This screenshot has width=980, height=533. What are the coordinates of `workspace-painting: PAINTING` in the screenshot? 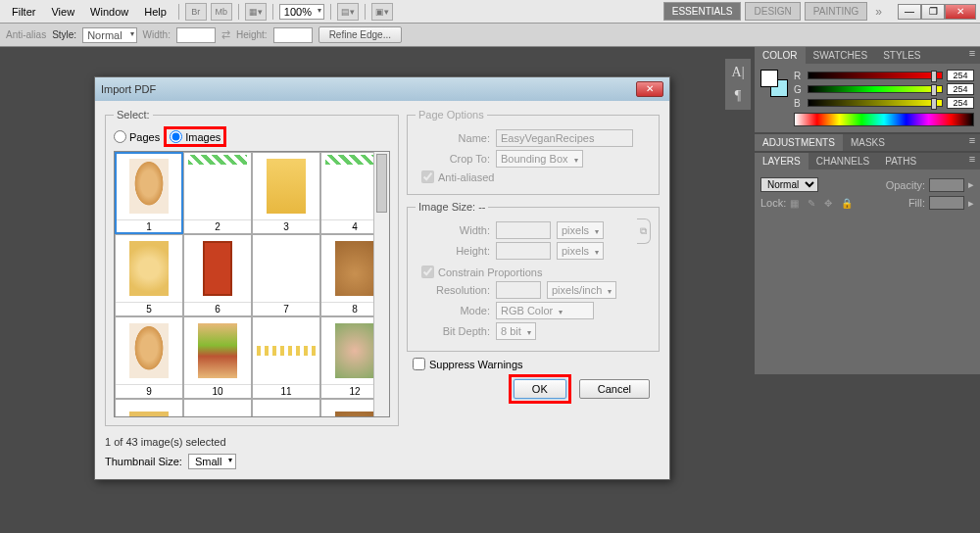 It's located at (836, 12).